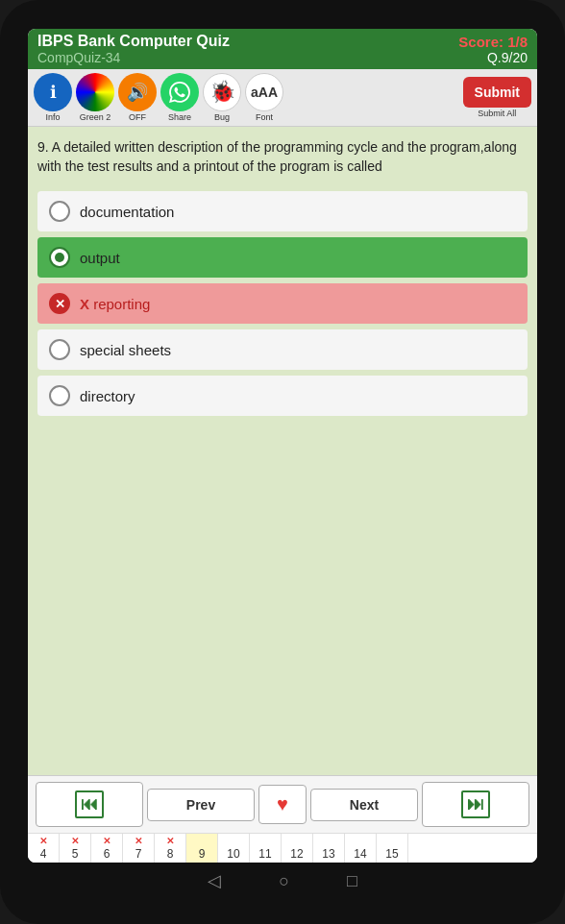 This screenshot has height=924, width=565. I want to click on next-button: Next, so click(364, 805).